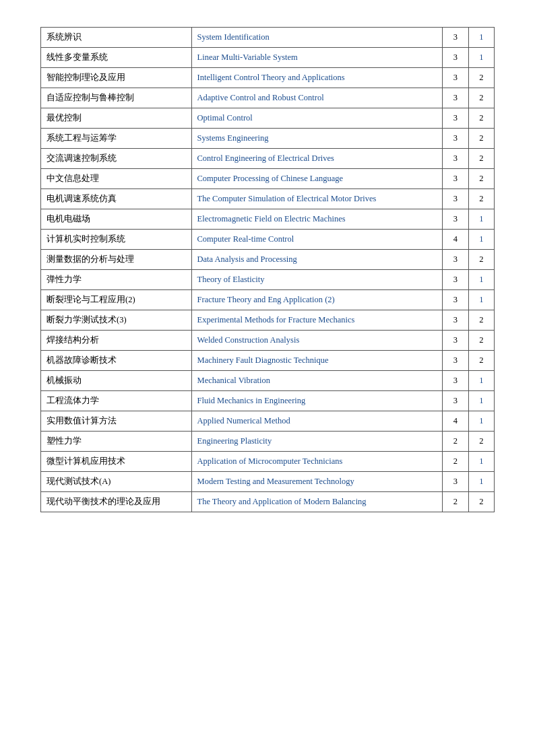 This screenshot has width=535, height=756. What do you see at coordinates (317, 260) in the screenshot?
I see `course-english-name: Data Analysis and Processing` at bounding box center [317, 260].